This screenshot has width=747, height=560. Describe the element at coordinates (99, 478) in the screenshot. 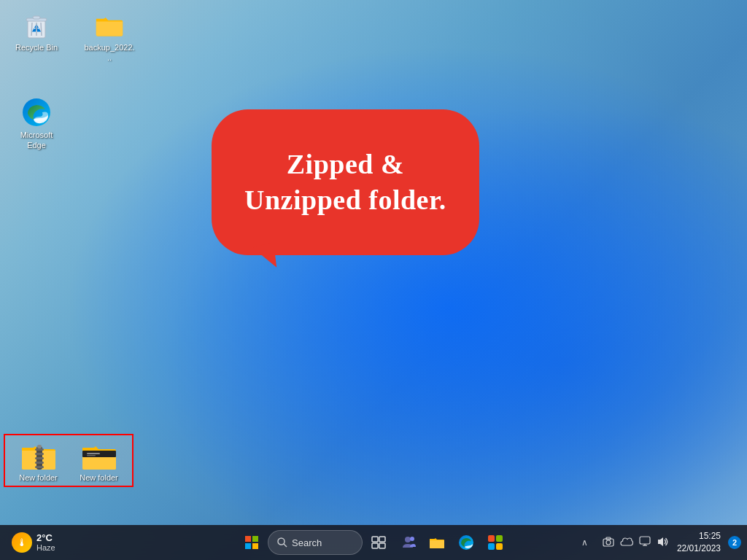

I see `new-folder-unzipped-label: New folder` at that location.